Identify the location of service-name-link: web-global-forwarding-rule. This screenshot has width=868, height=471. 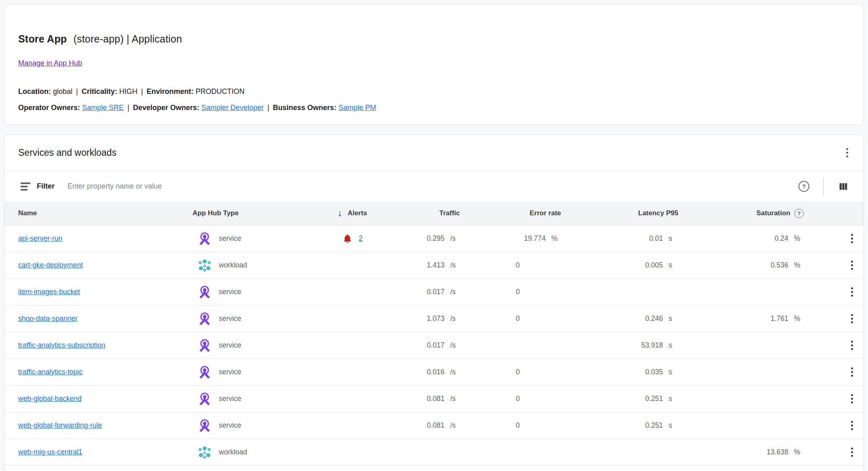
(60, 426).